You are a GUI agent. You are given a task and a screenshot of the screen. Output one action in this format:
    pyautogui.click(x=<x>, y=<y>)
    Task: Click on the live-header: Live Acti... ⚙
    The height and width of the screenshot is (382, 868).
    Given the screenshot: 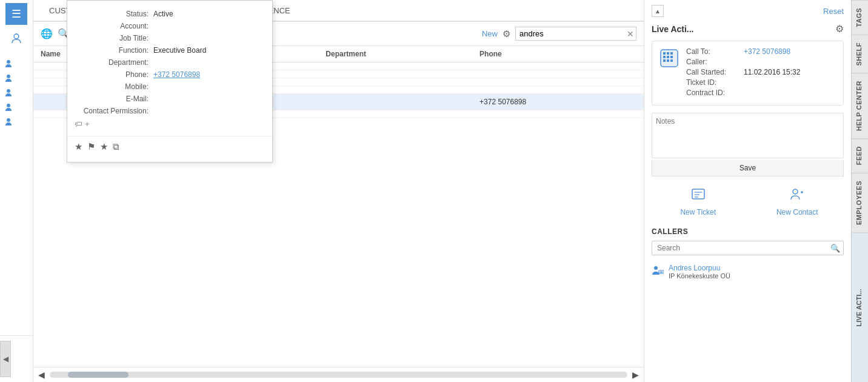 What is the action you would take?
    pyautogui.click(x=748, y=29)
    